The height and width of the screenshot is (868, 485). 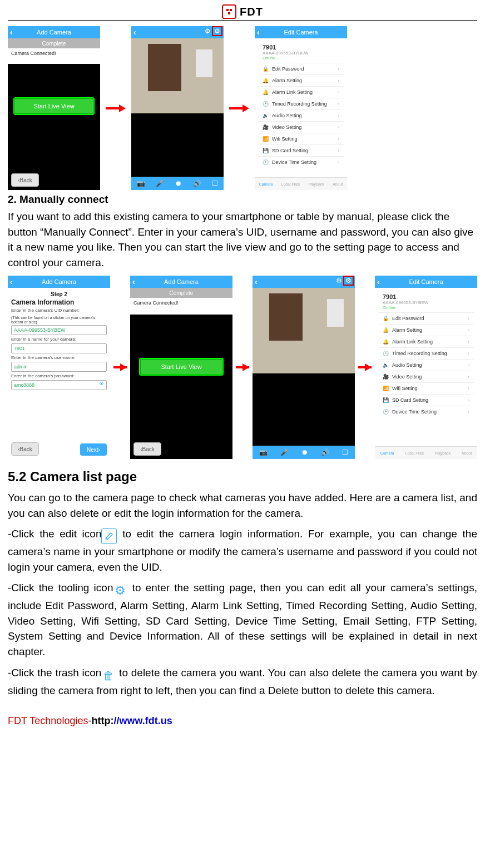 What do you see at coordinates (59, 330) in the screenshot?
I see `uid-input: AAAA-099553-BYBEW` at bounding box center [59, 330].